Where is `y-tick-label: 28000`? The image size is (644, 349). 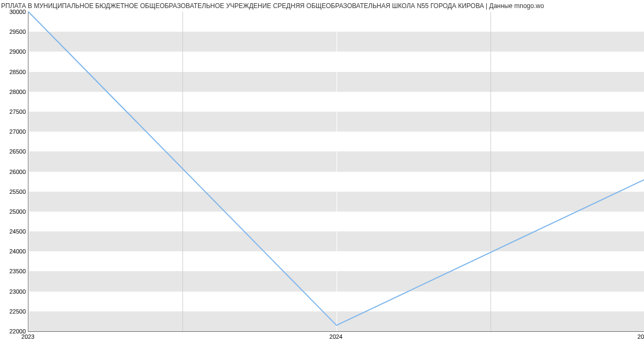
y-tick-label: 28000 is located at coordinates (14, 92).